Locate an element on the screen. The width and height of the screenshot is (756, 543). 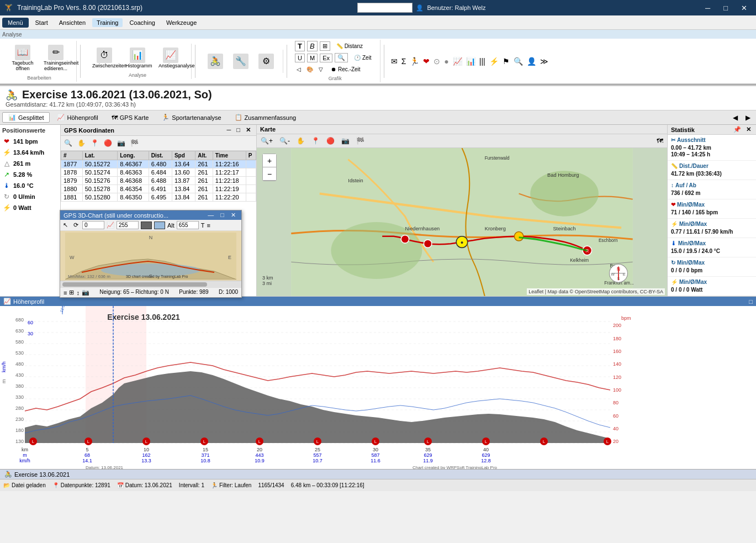
ribbon-btn-cycling: 🚴 is located at coordinates (215, 61).